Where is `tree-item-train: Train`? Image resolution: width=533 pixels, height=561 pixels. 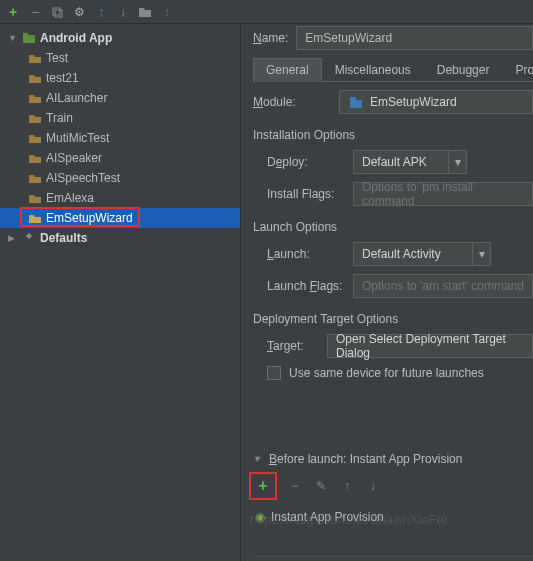
tree-item-train: Train is located at coordinates (120, 118).